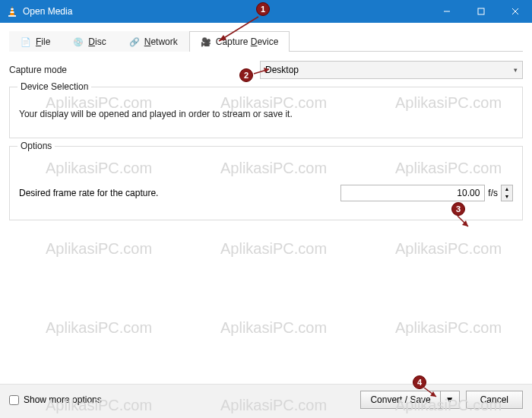 The width and height of the screenshot is (532, 418). What do you see at coordinates (266, 41) in the screenshot?
I see `tab-bar: 📄 File 💿 Disc 🔗 Network 🎥 Capture Device` at bounding box center [266, 41].